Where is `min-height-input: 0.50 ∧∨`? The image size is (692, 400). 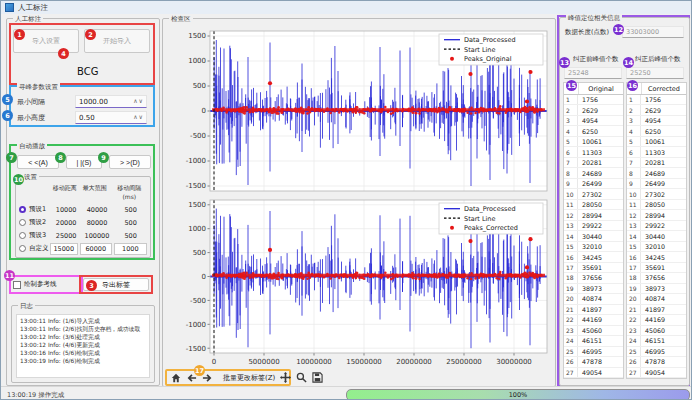 min-height-input: 0.50 ∧∨ is located at coordinates (111, 118).